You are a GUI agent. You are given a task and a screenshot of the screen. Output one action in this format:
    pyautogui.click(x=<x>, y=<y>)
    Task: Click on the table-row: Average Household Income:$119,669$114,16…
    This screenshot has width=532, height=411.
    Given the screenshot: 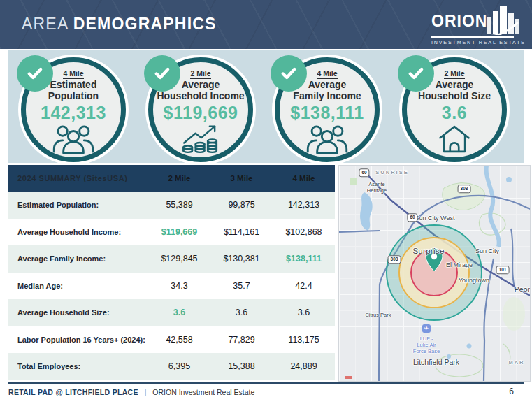 What is the action you would take?
    pyautogui.click(x=172, y=232)
    